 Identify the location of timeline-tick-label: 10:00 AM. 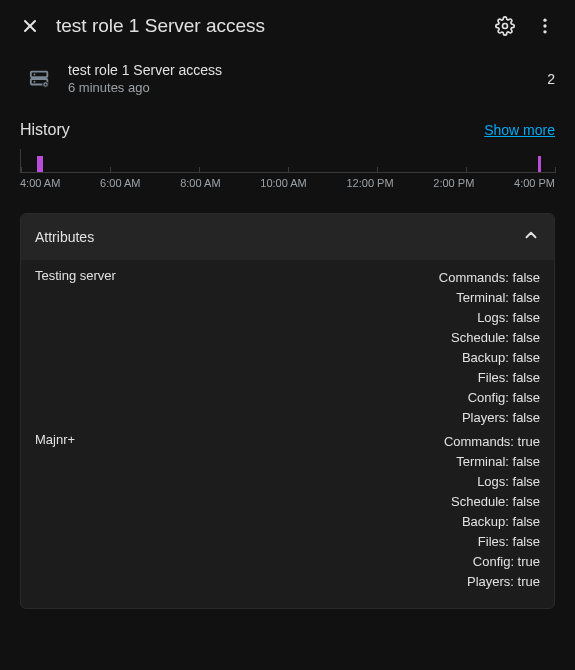
(283, 183).